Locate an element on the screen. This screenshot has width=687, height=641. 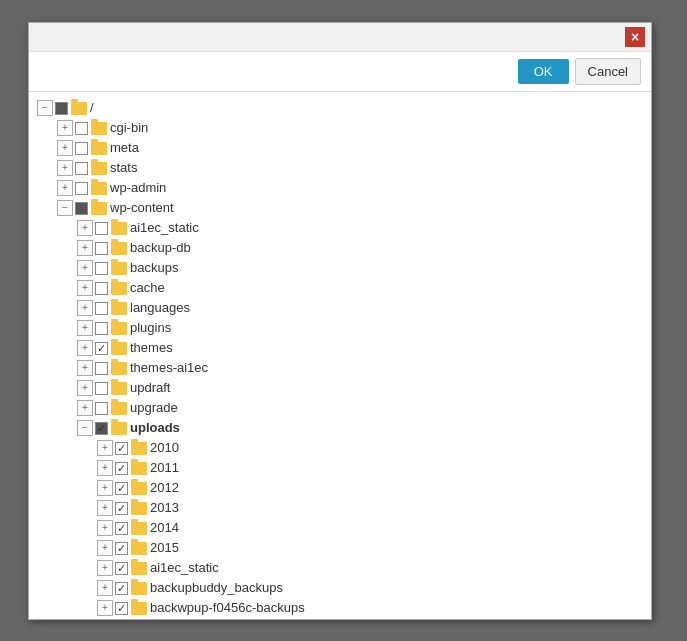
folder-icon-uploads is located at coordinates (119, 428).